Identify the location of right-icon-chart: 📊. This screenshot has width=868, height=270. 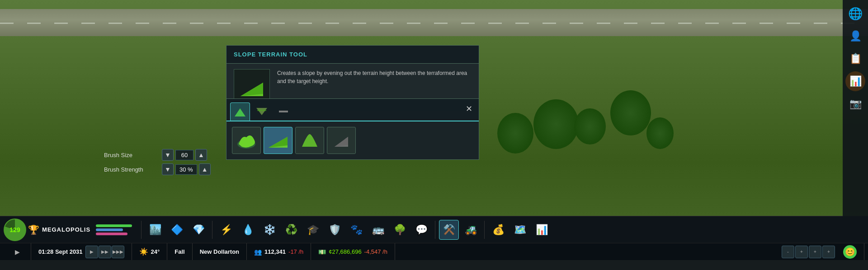
(855, 81).